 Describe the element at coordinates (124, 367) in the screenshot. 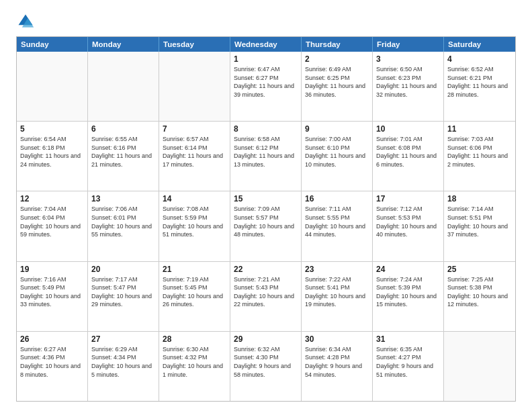

I see `day-cell-27: 27Sunrise: 6:29 AM Sunset: 4:34 PM Dayli…` at that location.